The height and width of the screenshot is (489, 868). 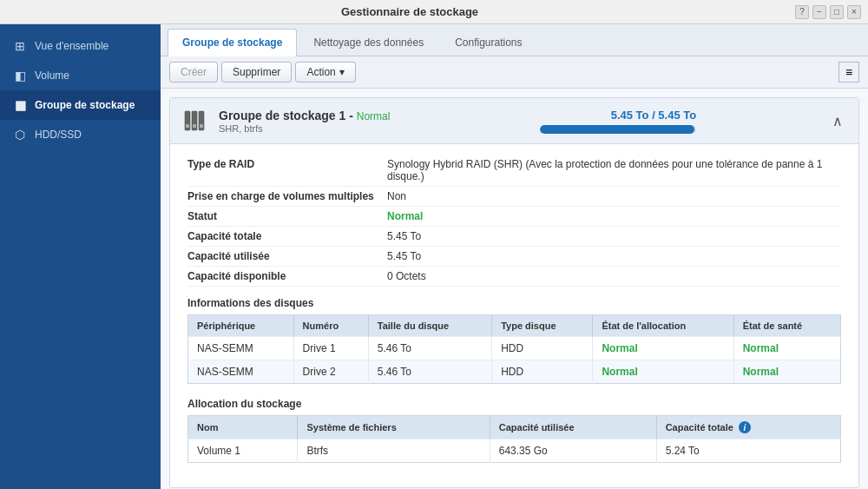 I want to click on close-button: ×, so click(x=854, y=12).